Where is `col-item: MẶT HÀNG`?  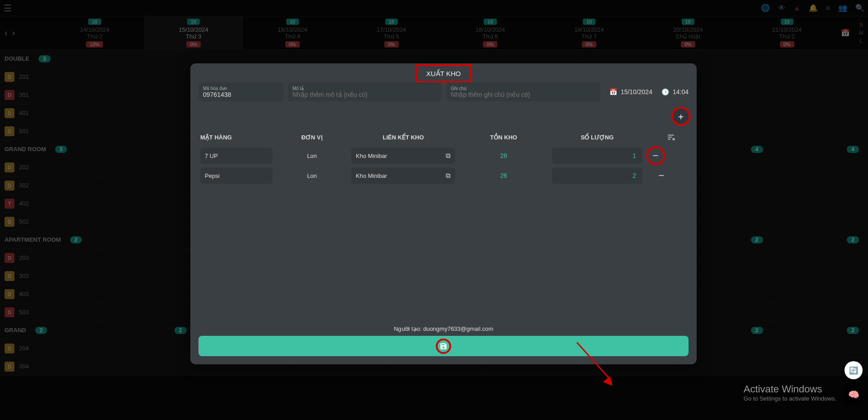
col-item: MẶT HÀNG is located at coordinates (236, 138).